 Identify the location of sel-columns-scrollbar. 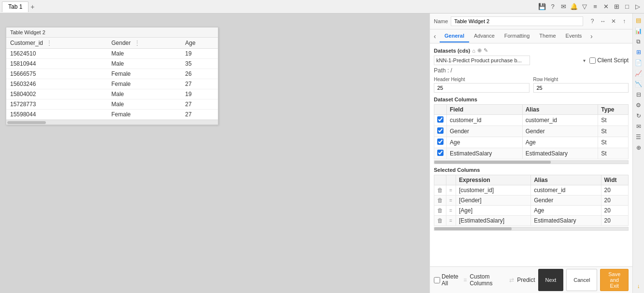
(531, 229).